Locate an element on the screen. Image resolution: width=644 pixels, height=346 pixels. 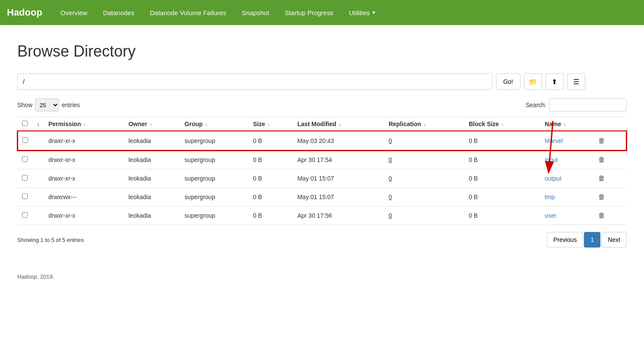
nav-datanode-volume-failures: Datanode Volume Failures is located at coordinates (188, 13).